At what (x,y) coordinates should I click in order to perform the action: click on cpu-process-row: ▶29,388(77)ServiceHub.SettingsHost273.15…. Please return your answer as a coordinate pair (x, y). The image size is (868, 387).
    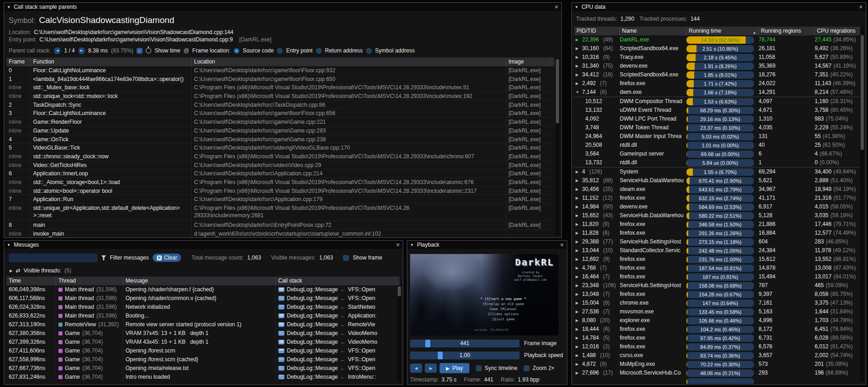
    Looking at the image, I should click on (718, 242).